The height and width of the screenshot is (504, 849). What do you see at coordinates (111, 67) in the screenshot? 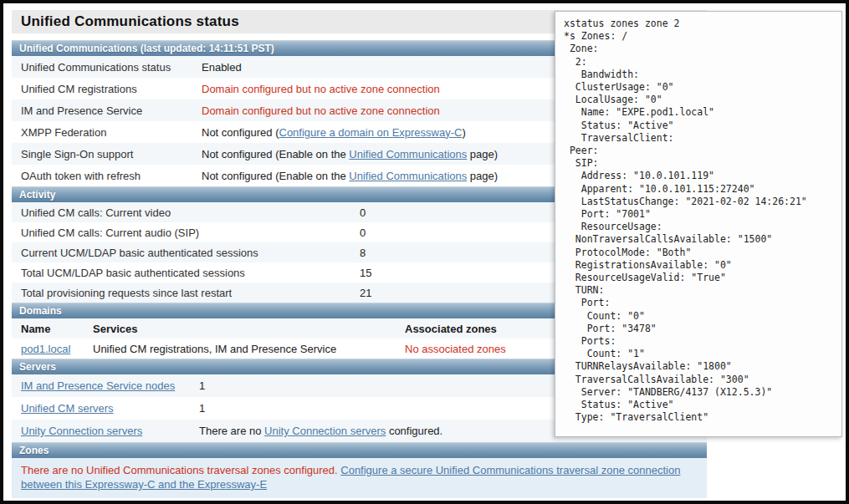
I see `row-label: Unified Communications status` at bounding box center [111, 67].